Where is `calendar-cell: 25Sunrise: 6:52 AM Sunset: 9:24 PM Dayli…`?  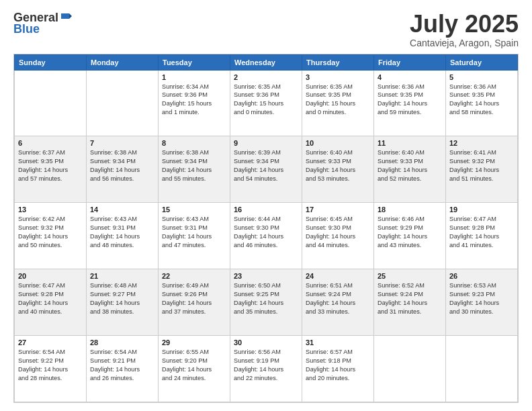
calendar-cell: 25Sunrise: 6:52 AM Sunset: 9:24 PM Dayli… is located at coordinates (410, 302).